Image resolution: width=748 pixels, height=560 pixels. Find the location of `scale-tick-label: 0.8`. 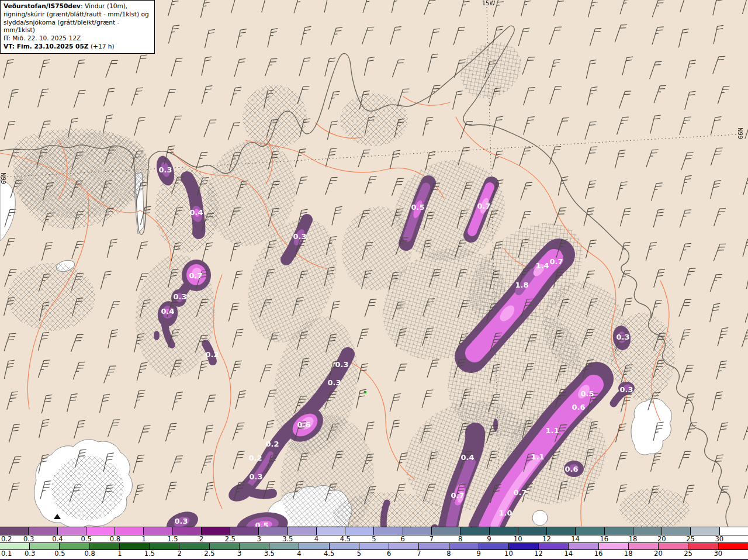

scale-tick-label: 0.8 is located at coordinates (89, 554).